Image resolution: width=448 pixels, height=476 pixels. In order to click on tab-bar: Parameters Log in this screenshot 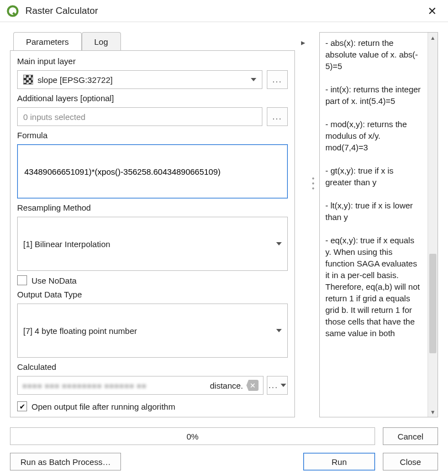, I will do `click(152, 41)`.